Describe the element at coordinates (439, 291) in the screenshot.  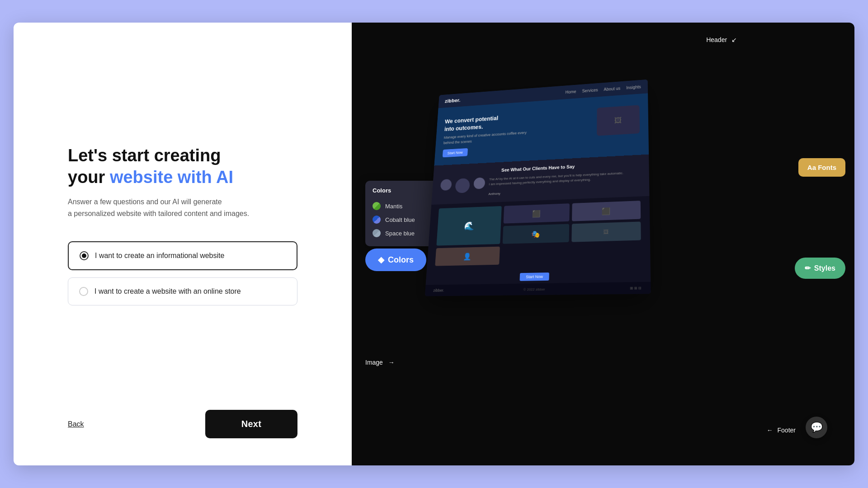
I see `footer-logo: zibber.` at that location.